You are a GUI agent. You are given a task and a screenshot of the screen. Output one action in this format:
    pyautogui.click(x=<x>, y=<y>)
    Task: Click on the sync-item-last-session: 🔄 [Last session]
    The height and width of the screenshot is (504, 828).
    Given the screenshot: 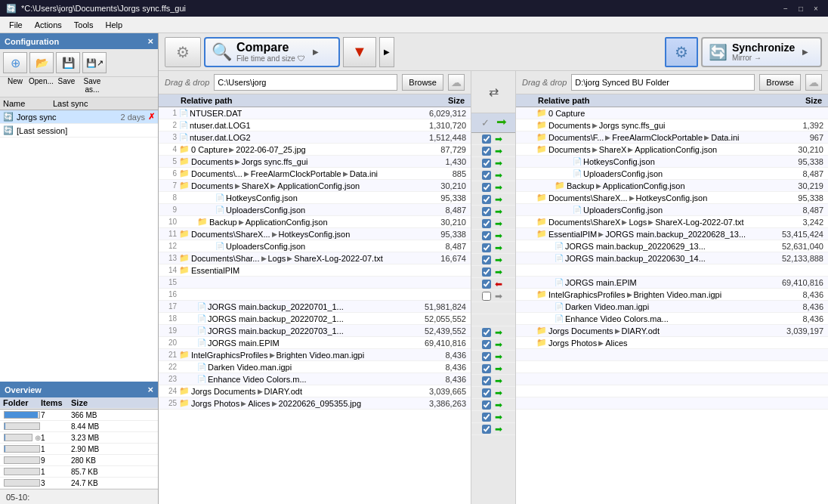 What is the action you would take?
    pyautogui.click(x=79, y=131)
    